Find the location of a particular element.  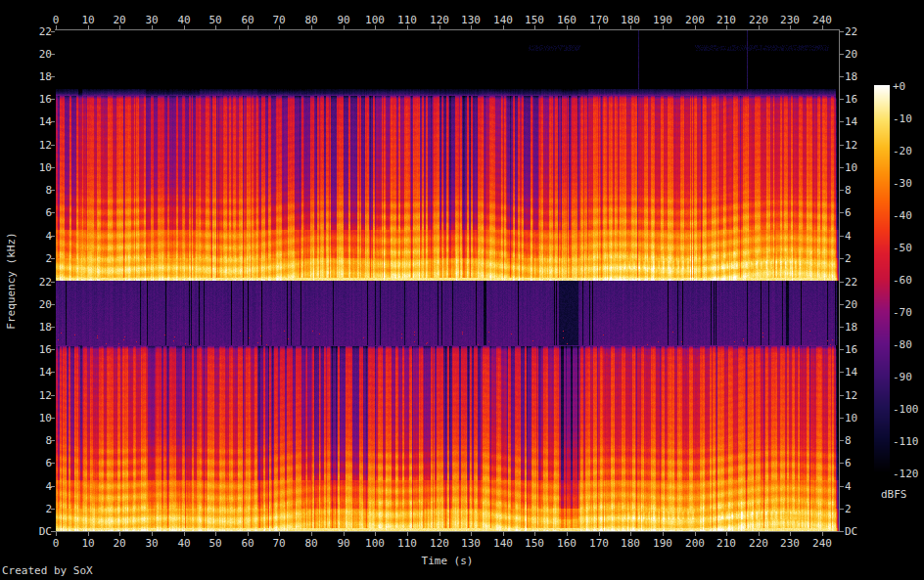

dbfs-tick-label: -40 is located at coordinates (902, 215).